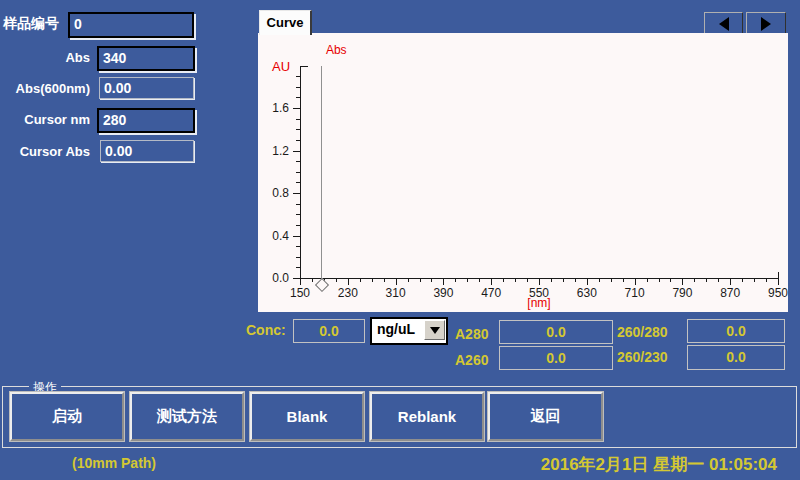 Image resolution: width=800 pixels, height=480 pixels. What do you see at coordinates (114, 120) in the screenshot?
I see `cursor-nm-value: 280` at bounding box center [114, 120].